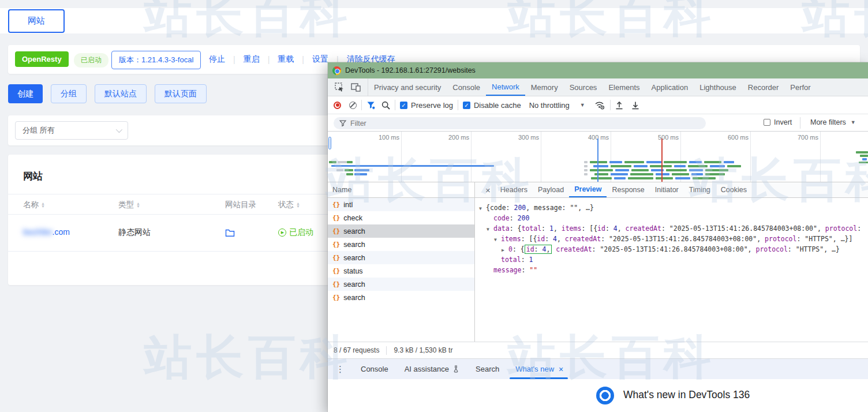 The height and width of the screenshot is (412, 868). Describe the element at coordinates (72, 130) in the screenshot. I see `group-filter-select: 分组 所有` at that location.